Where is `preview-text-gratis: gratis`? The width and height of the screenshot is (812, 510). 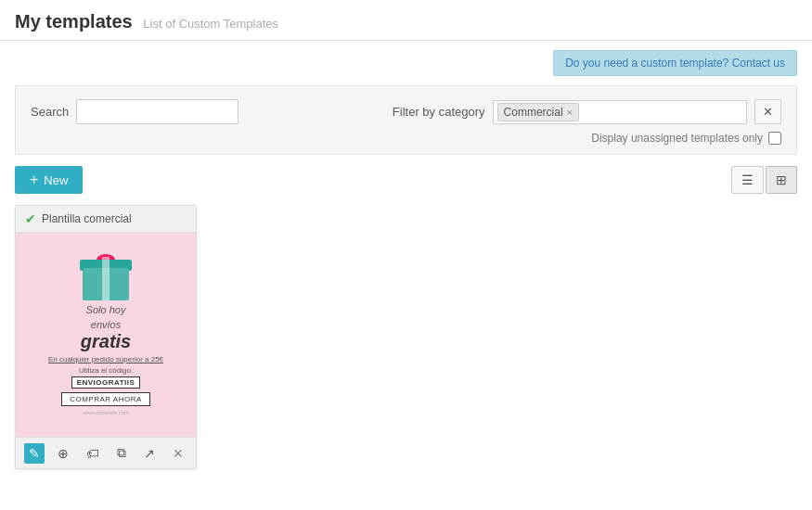
preview-text-gratis: gratis is located at coordinates (106, 341).